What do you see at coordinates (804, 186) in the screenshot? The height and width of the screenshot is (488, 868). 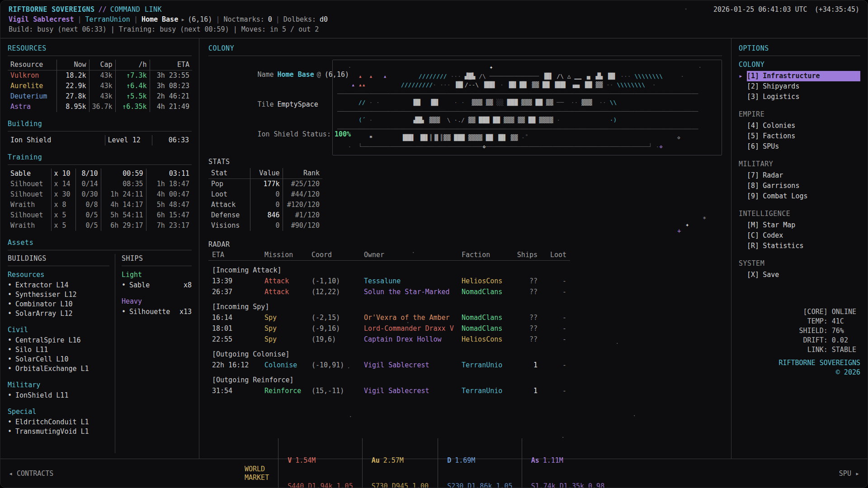 I see `option-body: [8]Garrisons` at bounding box center [804, 186].